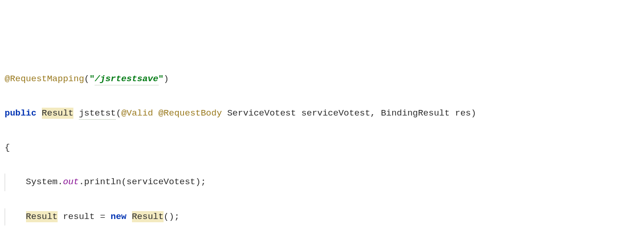  I want to click on keyword-public: public, so click(20, 113).